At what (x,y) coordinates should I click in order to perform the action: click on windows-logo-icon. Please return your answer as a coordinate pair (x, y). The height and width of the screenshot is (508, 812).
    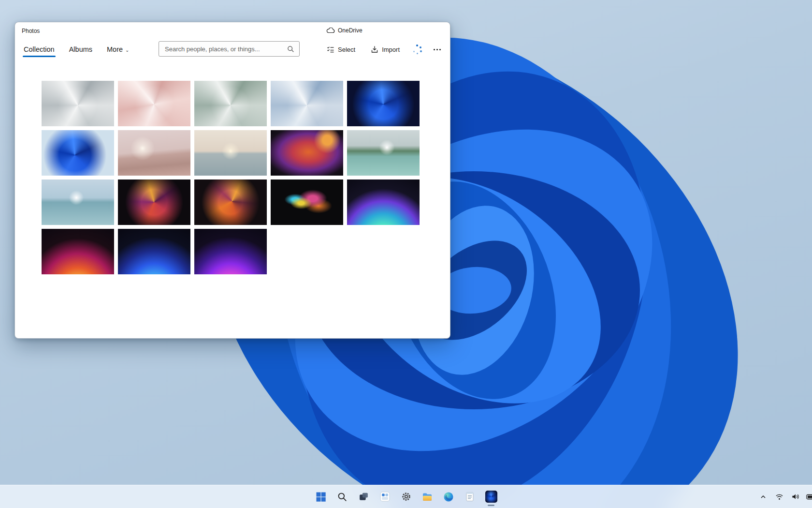
    Looking at the image, I should click on (321, 497).